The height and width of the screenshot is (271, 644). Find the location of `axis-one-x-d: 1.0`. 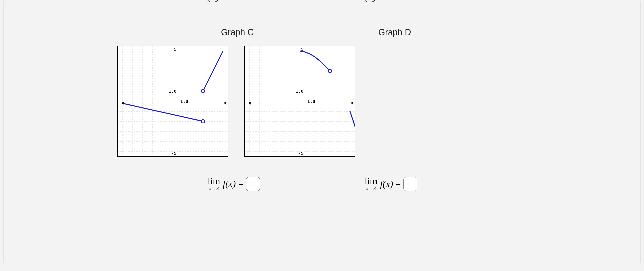

axis-one-x-d: 1.0 is located at coordinates (311, 101).